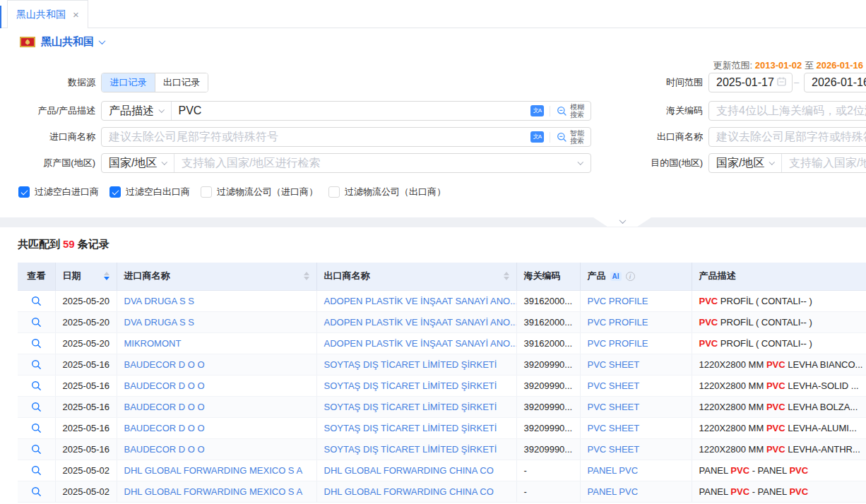  What do you see at coordinates (66, 192) in the screenshot?
I see `checkbox-label: 过滤空白进口商` at bounding box center [66, 192].